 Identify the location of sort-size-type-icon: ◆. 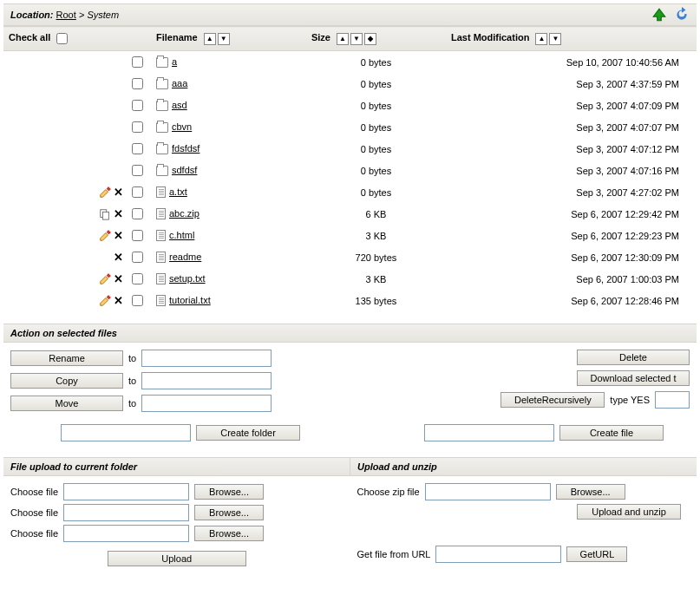
(370, 39).